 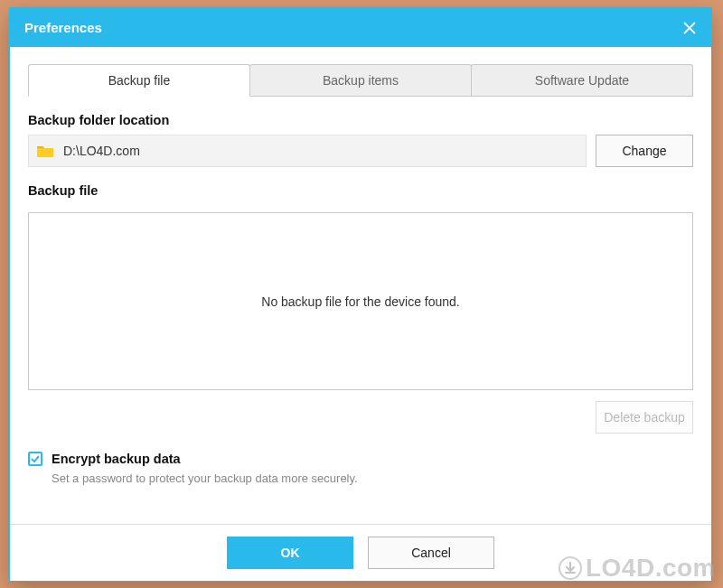 What do you see at coordinates (360, 302) in the screenshot?
I see `backup-file-empty-message: No backup file for the device found.` at bounding box center [360, 302].